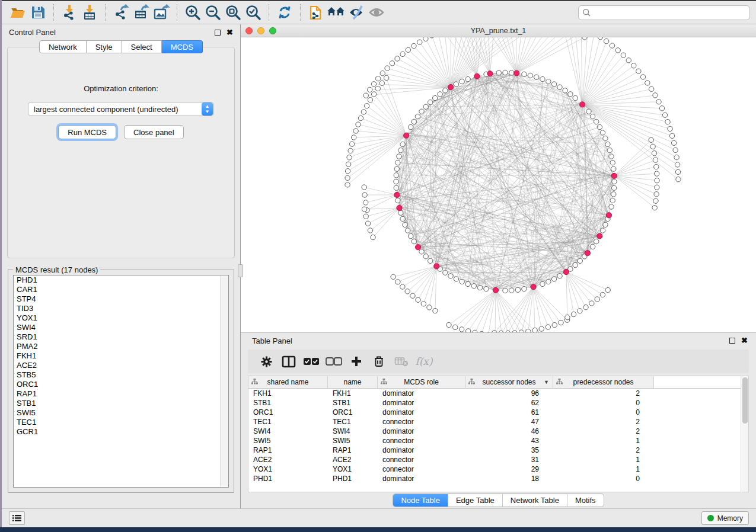 The height and width of the screenshot is (532, 756). Describe the element at coordinates (745, 400) in the screenshot. I see `table-scrollbar-thumb` at that location.